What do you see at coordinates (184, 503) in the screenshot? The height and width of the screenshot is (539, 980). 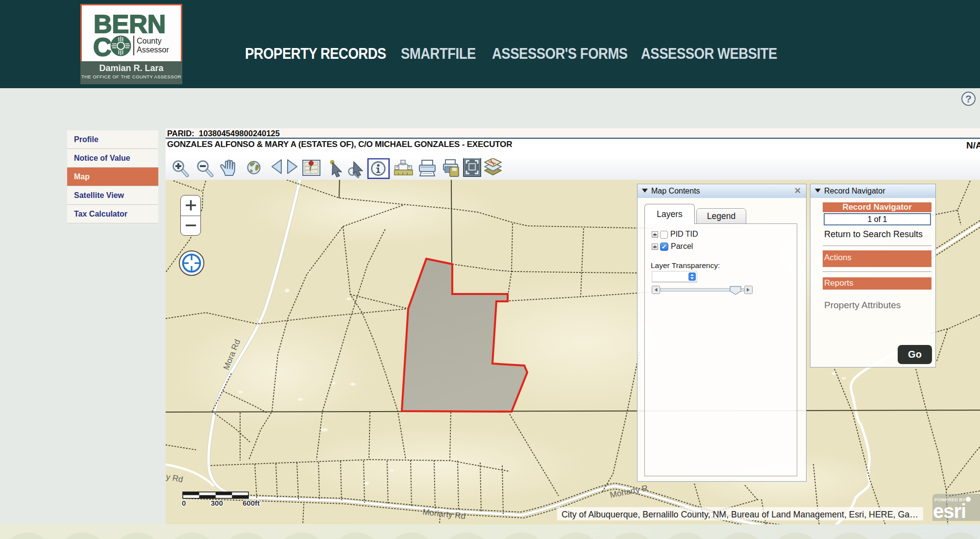 I see `svg-text: 0` at bounding box center [184, 503].